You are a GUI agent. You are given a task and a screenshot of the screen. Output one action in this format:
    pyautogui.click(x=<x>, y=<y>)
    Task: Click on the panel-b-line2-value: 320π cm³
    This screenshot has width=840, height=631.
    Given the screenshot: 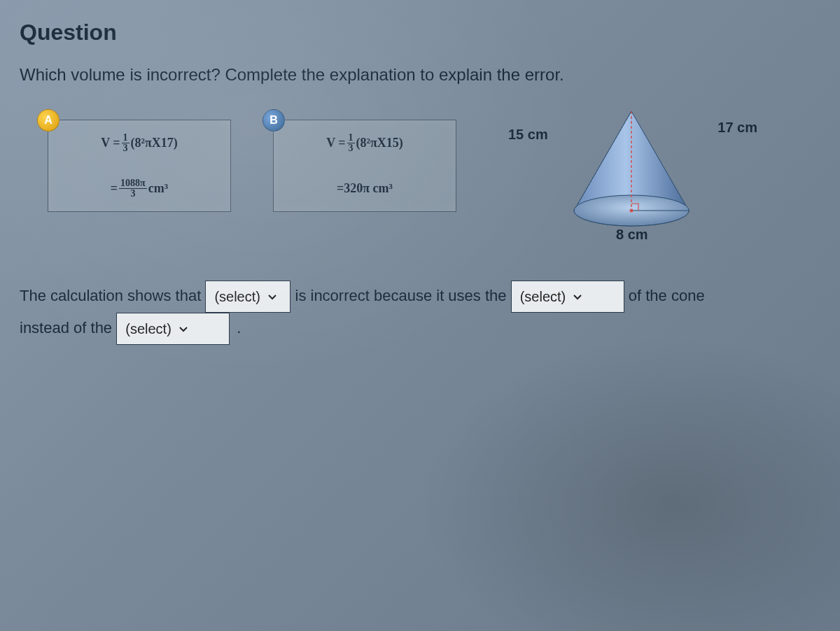 What is the action you would take?
    pyautogui.click(x=368, y=189)
    